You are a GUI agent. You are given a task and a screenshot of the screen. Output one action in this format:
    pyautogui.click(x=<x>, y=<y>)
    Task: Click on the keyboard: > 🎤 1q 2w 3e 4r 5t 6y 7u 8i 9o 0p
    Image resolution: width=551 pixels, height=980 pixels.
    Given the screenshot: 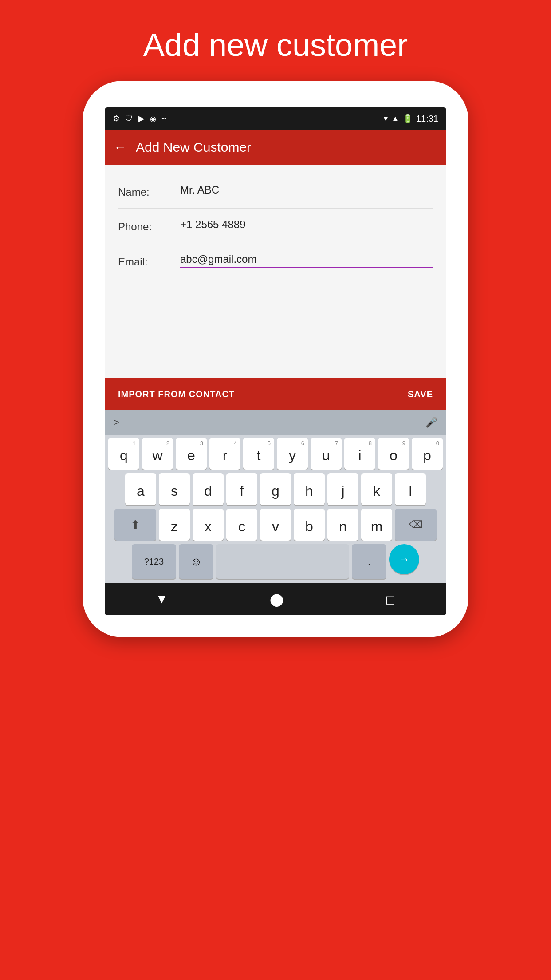 What is the action you would take?
    pyautogui.click(x=276, y=497)
    